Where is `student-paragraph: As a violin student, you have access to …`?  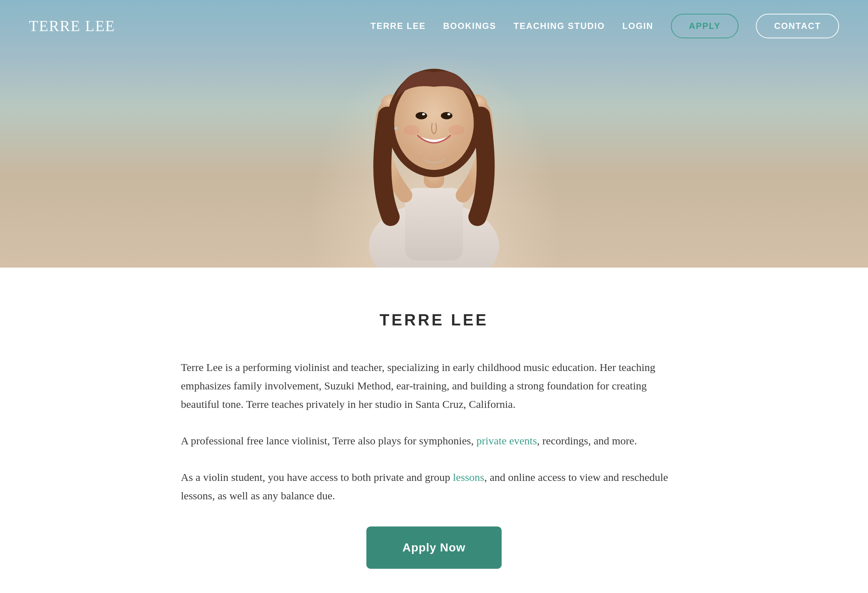 student-paragraph: As a violin student, you have access to … is located at coordinates (434, 486).